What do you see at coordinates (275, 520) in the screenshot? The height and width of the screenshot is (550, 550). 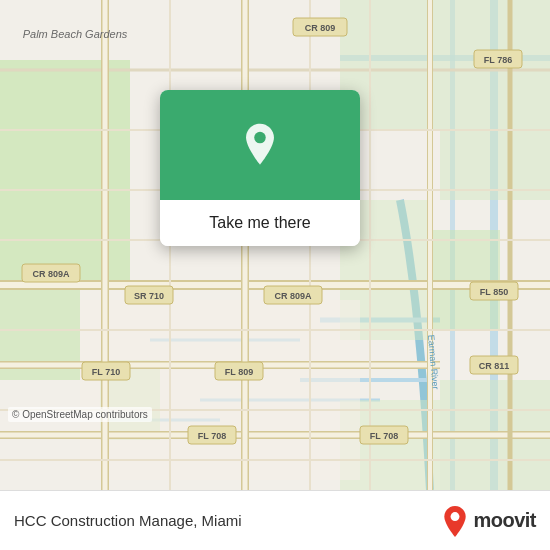 I see `bottom-bar: HCC Construction Manage, Miami moovit` at bounding box center [275, 520].